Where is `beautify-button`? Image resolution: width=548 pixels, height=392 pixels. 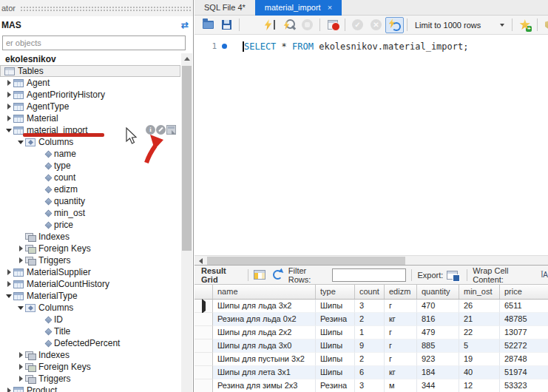 beautify-button is located at coordinates (544, 25).